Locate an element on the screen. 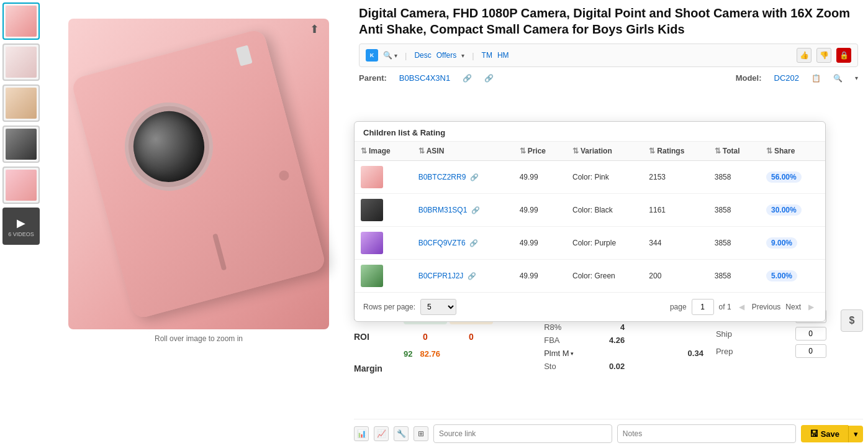  model-search-icon: 🔍 is located at coordinates (838, 78).